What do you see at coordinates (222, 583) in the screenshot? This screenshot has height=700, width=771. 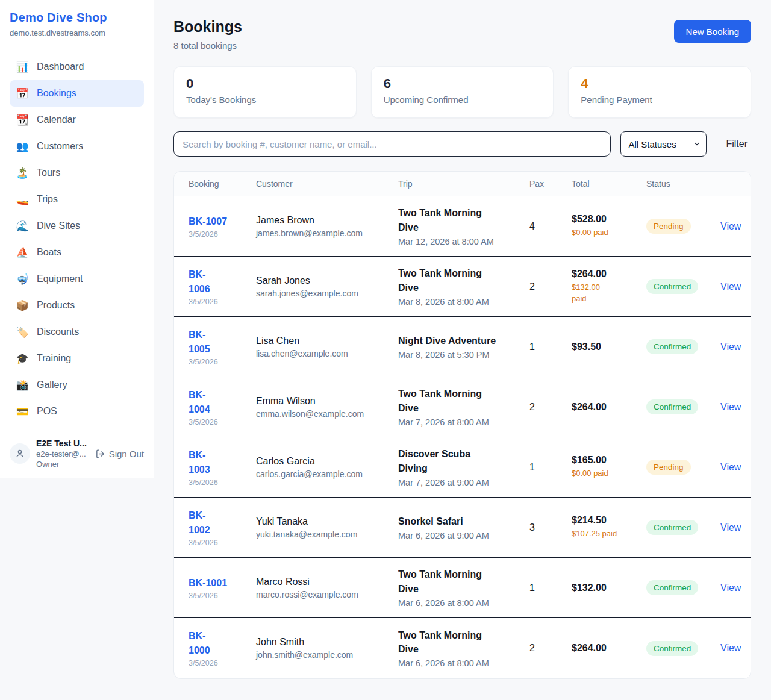 I see `booking-id-link: BK-1001` at bounding box center [222, 583].